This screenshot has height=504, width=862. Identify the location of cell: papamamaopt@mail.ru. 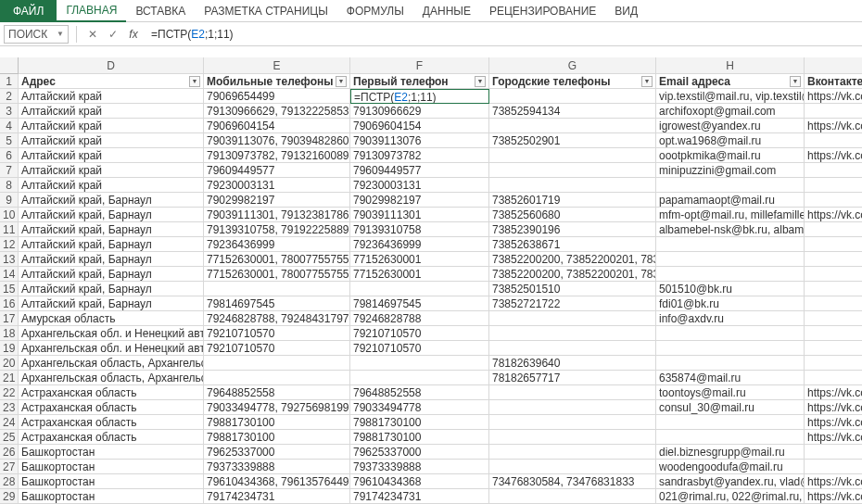
(730, 200).